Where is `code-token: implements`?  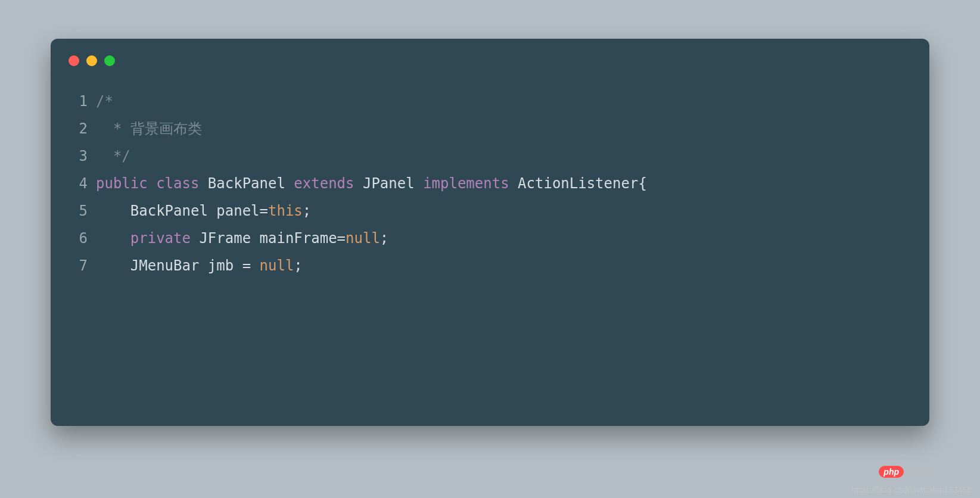 code-token: implements is located at coordinates (466, 183).